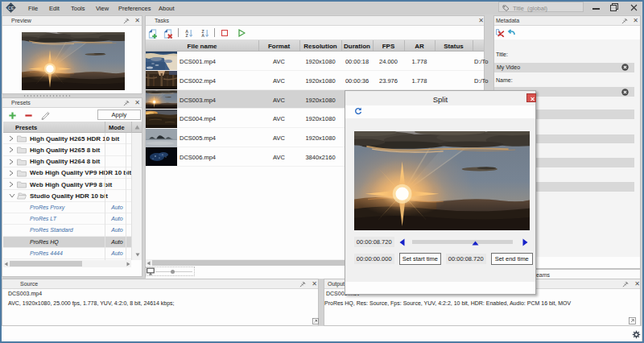  Describe the element at coordinates (11, 7) in the screenshot. I see `svg-text: CE` at that location.